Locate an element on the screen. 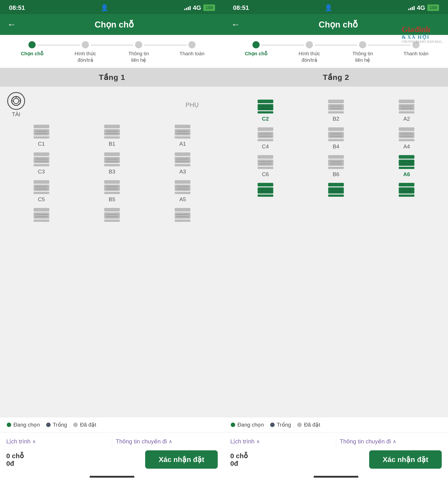 The image size is (448, 483). seat-C6: C6 is located at coordinates (265, 166).